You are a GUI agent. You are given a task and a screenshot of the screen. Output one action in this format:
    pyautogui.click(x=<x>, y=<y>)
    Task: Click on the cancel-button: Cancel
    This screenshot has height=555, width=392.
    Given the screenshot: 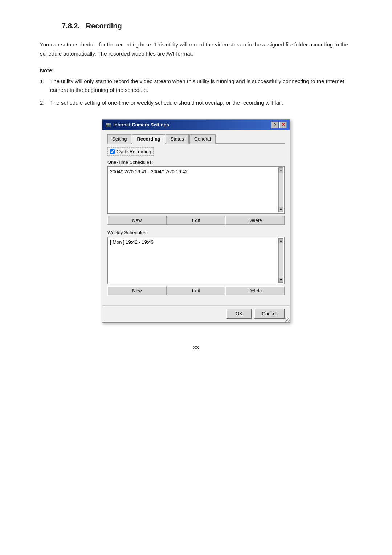 What is the action you would take?
    pyautogui.click(x=269, y=314)
    